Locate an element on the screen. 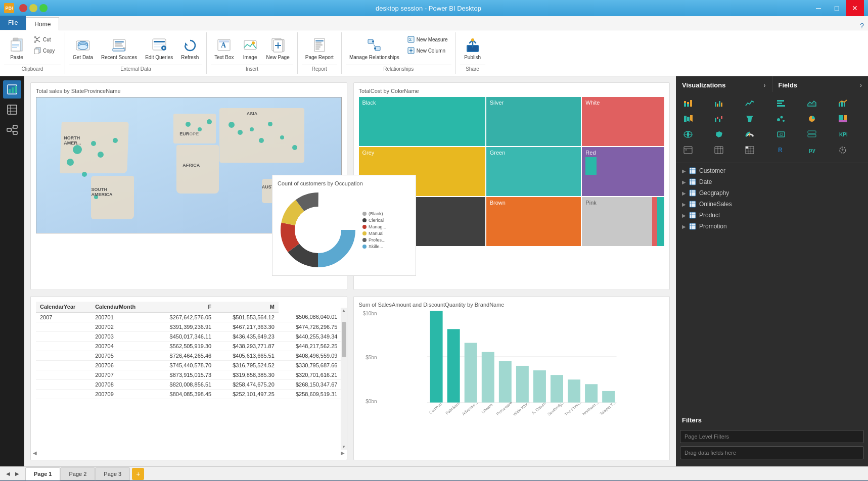 Image resolution: width=868 pixels, height=481 pixels. viz-treemap is located at coordinates (843, 119).